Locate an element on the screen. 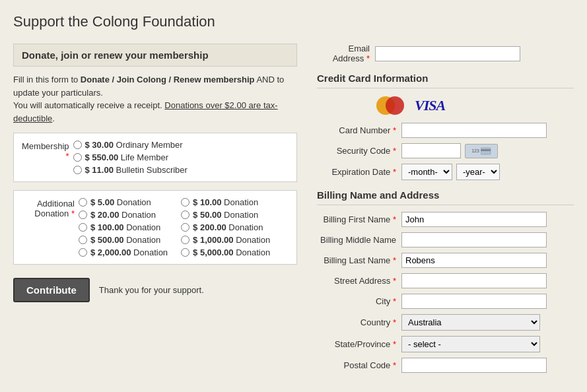  donation-option-5: $ 5.00 Donation is located at coordinates (123, 202).